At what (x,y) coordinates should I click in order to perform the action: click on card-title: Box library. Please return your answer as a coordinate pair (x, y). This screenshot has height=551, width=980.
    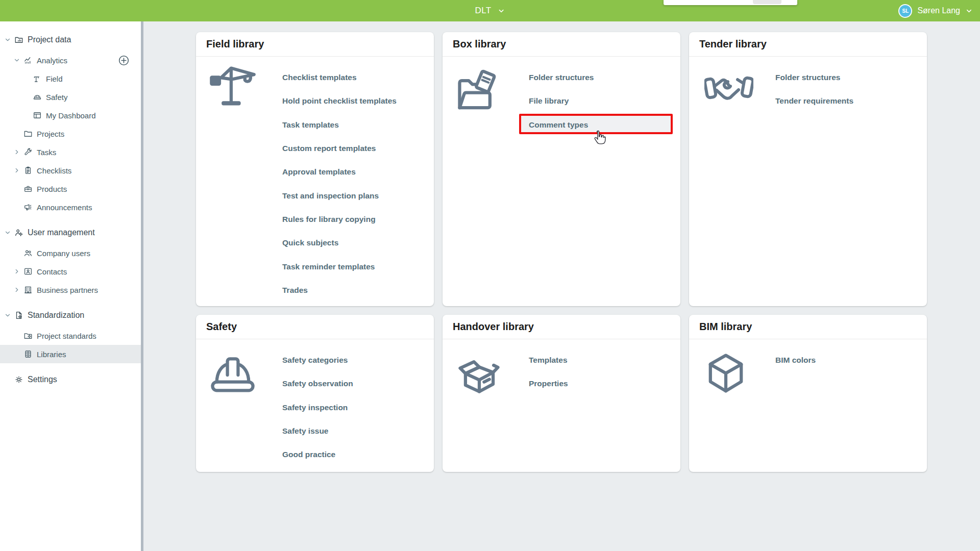
    Looking at the image, I should click on (561, 44).